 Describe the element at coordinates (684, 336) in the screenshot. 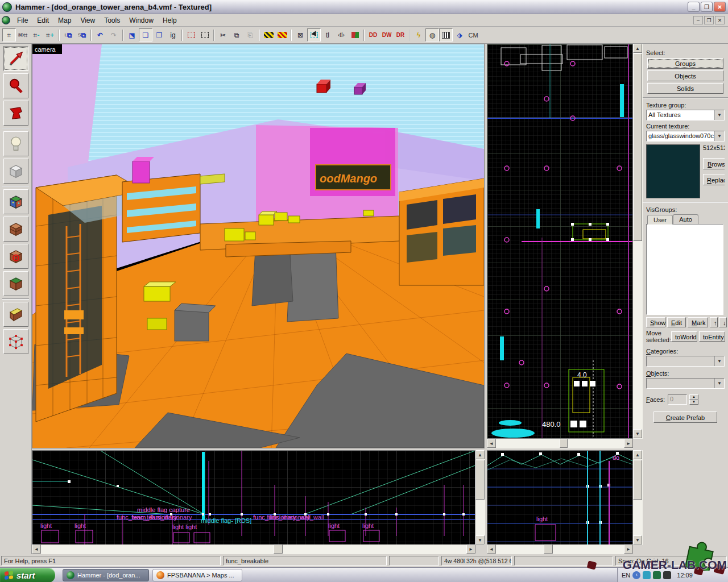

I see `toworld-button: toWorld` at that location.